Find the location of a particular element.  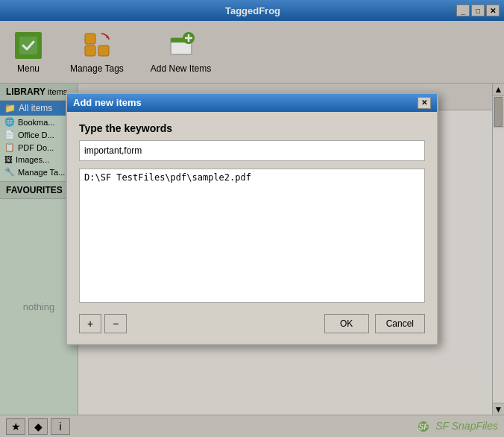

remove-file-button: − is located at coordinates (116, 324).